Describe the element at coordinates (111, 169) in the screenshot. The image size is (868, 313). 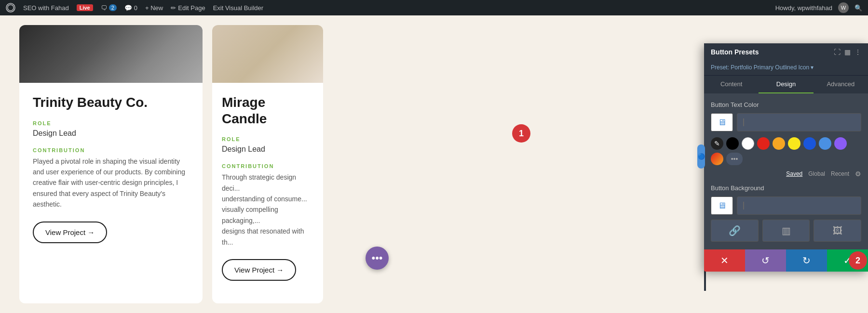
I see `card-1-body: Trinity Beauty Co. ROLE Design Lead CONT…` at that location.